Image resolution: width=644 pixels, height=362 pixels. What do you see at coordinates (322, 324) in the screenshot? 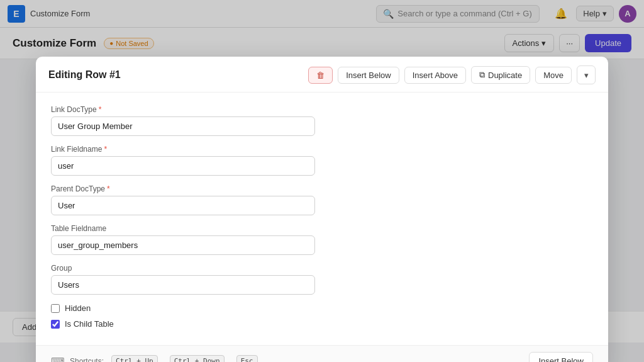
I see `is-child-table-checkbox-row: Is Child Table` at bounding box center [322, 324].